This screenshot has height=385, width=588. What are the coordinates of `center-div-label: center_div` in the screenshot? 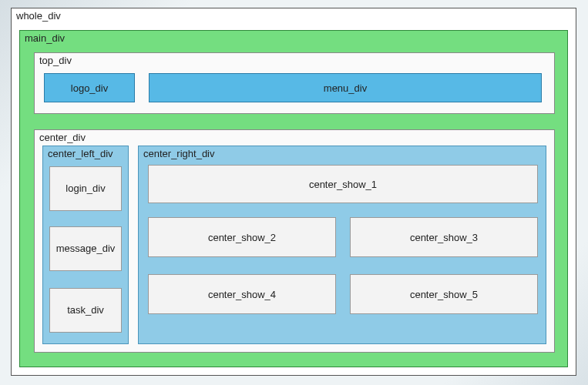 It's located at (62, 137).